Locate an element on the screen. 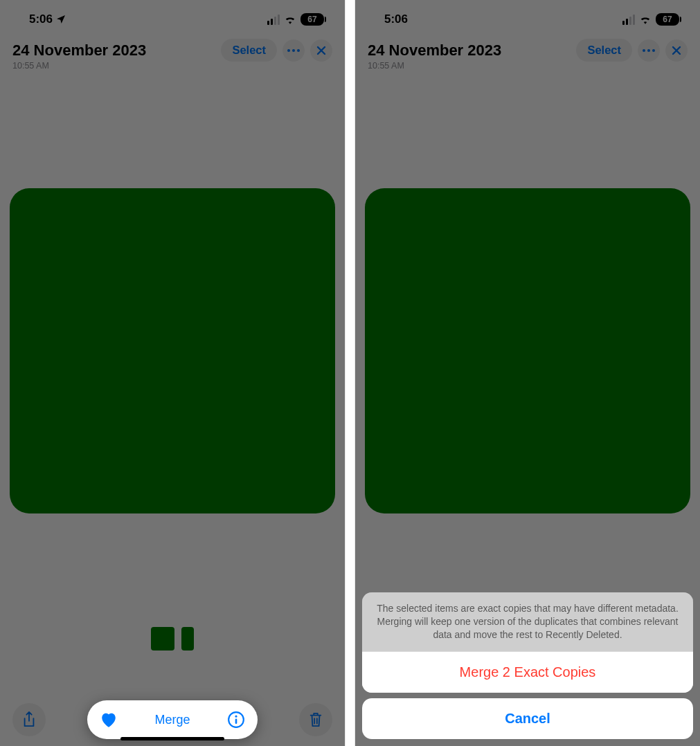  merge-copies-button: Merge 2 Exact Copies is located at coordinates (528, 672).